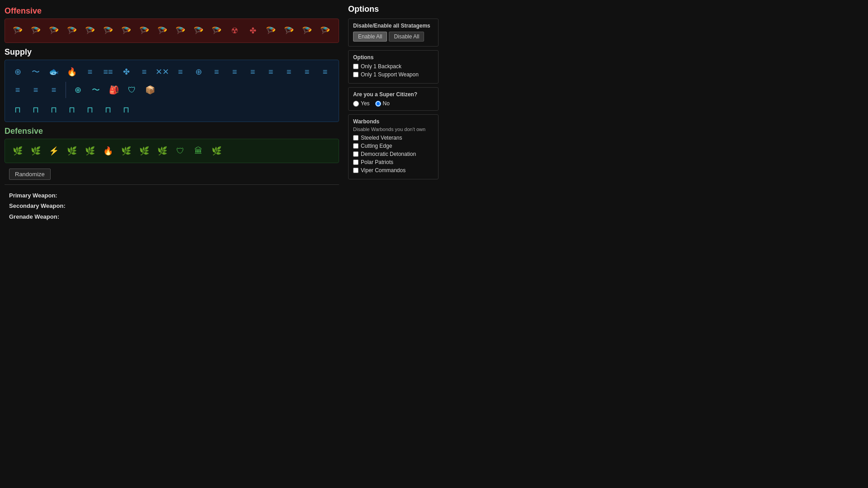 This screenshot has height=488, width=868. What do you see at coordinates (370, 37) in the screenshot?
I see `enable-all-button: Enable All` at bounding box center [370, 37].